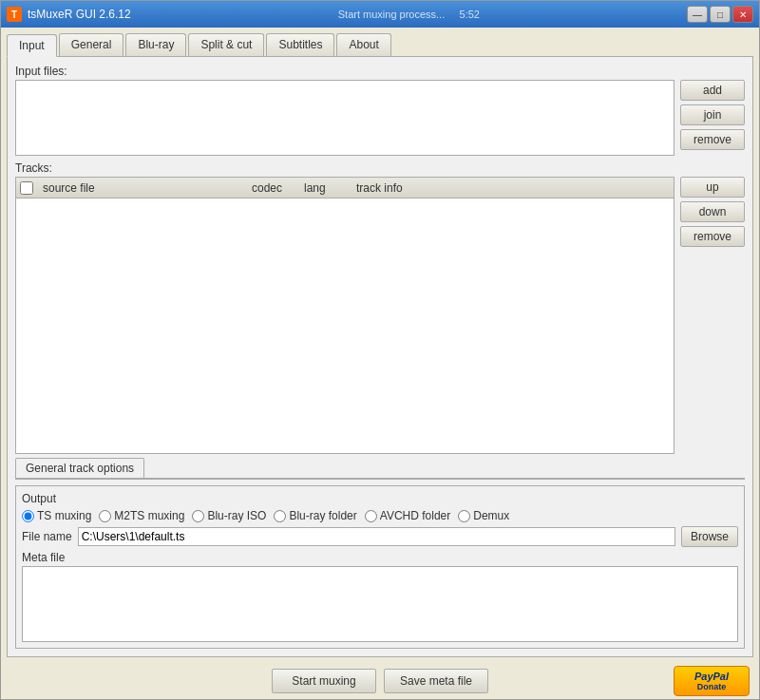 The image size is (760, 700). What do you see at coordinates (279, 517) in the screenshot?
I see `radio-bluray-folder-input` at bounding box center [279, 517].